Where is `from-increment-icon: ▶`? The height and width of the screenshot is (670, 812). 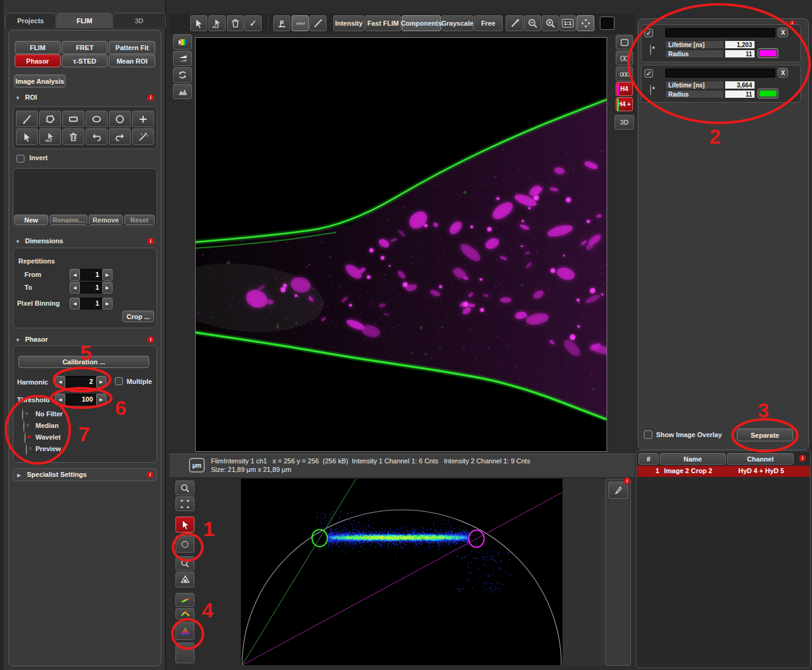
from-increment-icon: ▶ is located at coordinates (108, 275).